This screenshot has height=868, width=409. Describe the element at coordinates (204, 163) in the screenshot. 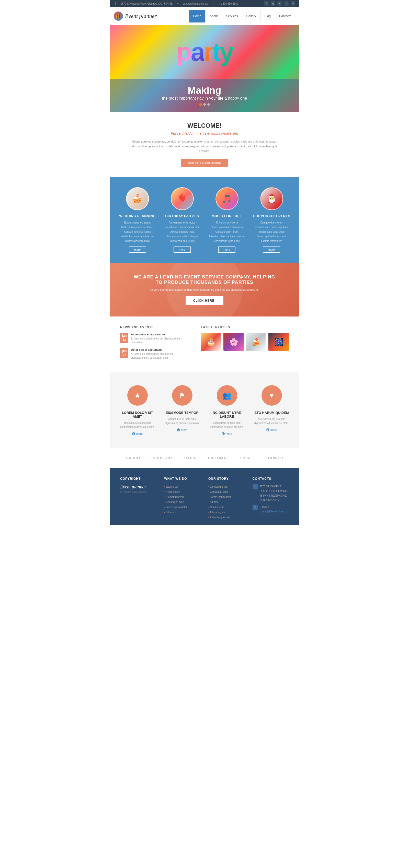

I see `welcome-cta-button: learn more & start planning` at that location.